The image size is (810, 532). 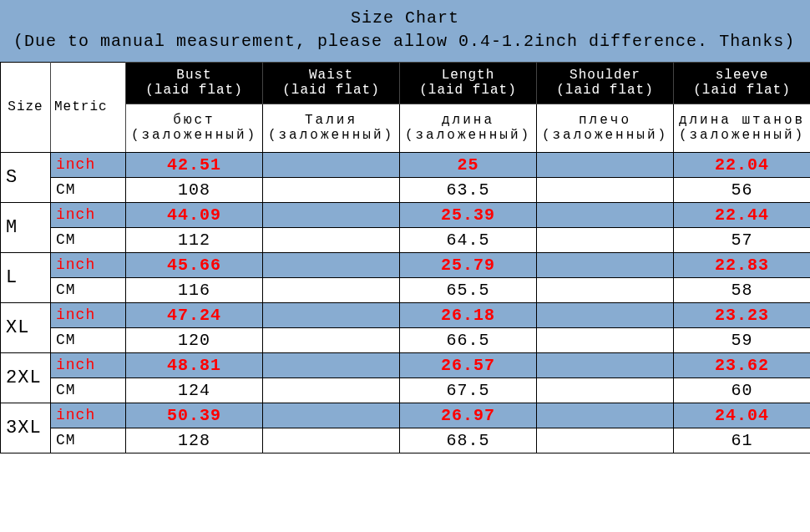 What do you see at coordinates (195, 215) in the screenshot?
I see `value-inch-bust: 44.09` at bounding box center [195, 215].